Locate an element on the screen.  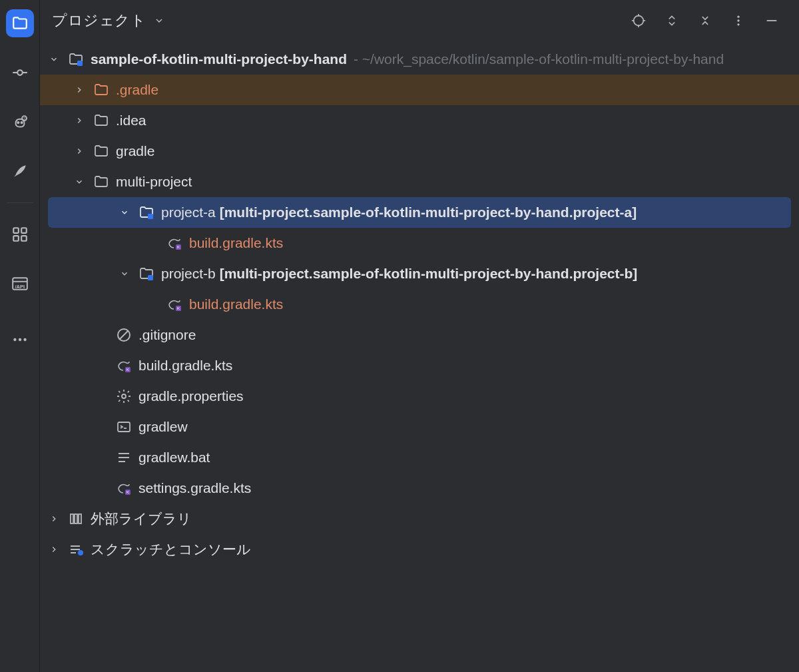
more-tool-button is located at coordinates (20, 340).